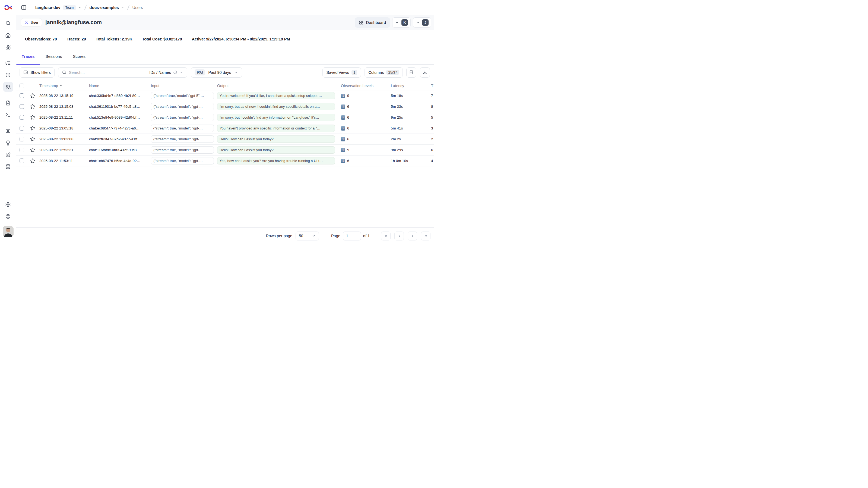 The height and width of the screenshot is (488, 868). Describe the element at coordinates (166, 72) in the screenshot. I see `search-scope-dropdown: IDs / Names` at that location.